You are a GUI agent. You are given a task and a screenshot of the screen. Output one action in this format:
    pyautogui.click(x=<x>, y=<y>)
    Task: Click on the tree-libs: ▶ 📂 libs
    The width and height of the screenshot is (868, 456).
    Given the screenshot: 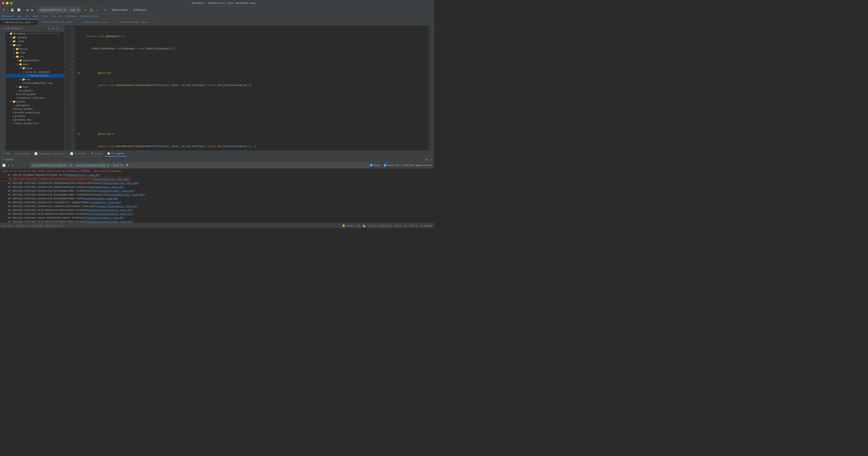 What is the action you would take?
    pyautogui.click(x=35, y=53)
    